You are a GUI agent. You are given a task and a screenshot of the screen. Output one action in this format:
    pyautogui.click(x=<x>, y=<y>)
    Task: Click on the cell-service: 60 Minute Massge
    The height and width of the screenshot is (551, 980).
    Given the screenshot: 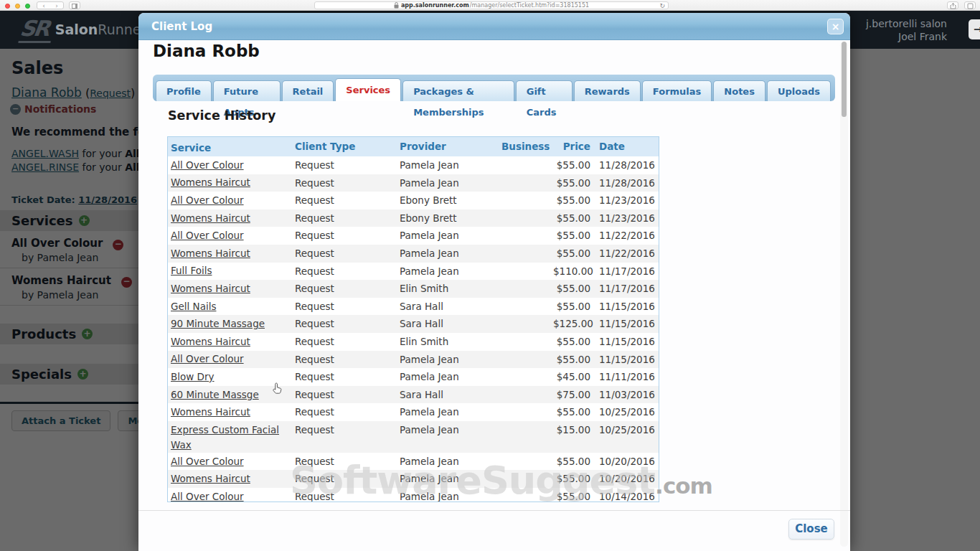 What is the action you would take?
    pyautogui.click(x=230, y=395)
    